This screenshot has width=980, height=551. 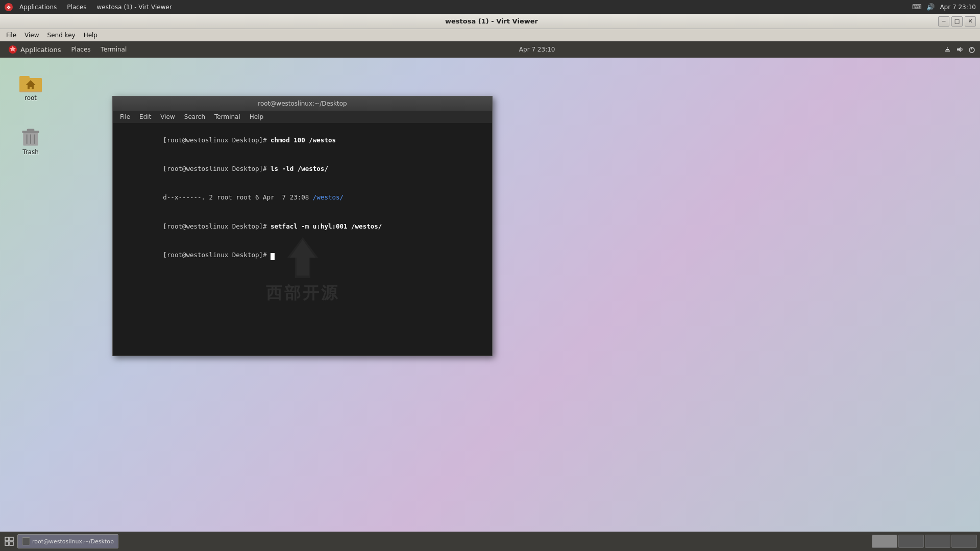 What do you see at coordinates (41, 50) in the screenshot?
I see `guest-applications-label: Applications` at bounding box center [41, 50].